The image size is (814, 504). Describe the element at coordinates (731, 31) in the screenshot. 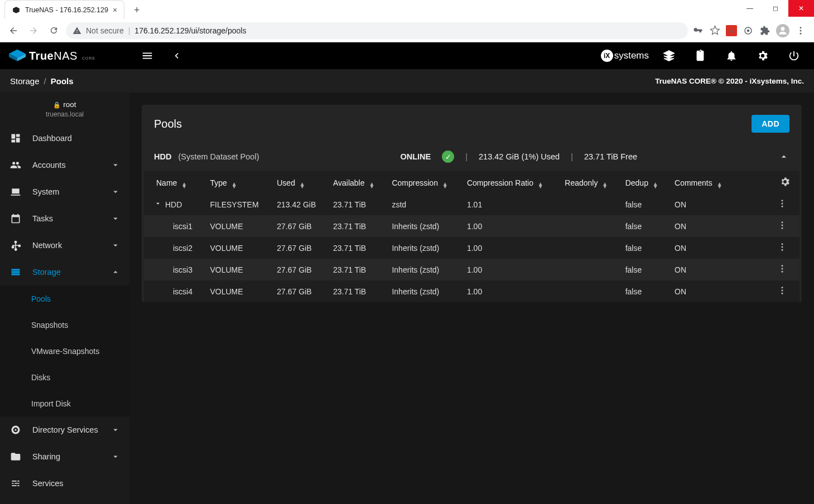

I see `pdf-extension-icon: 人` at that location.